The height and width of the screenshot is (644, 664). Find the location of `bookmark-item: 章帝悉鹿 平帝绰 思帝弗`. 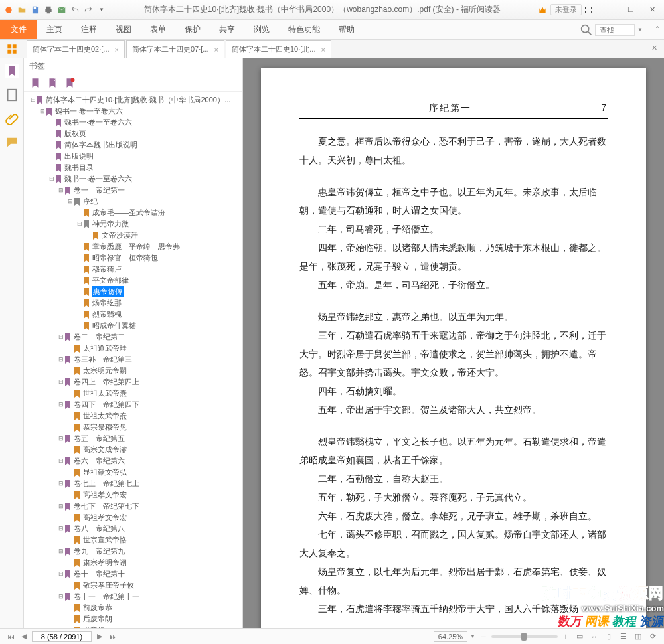

bookmark-item: 章帝悉鹿 平帝绰 思帝弗 is located at coordinates (134, 247).